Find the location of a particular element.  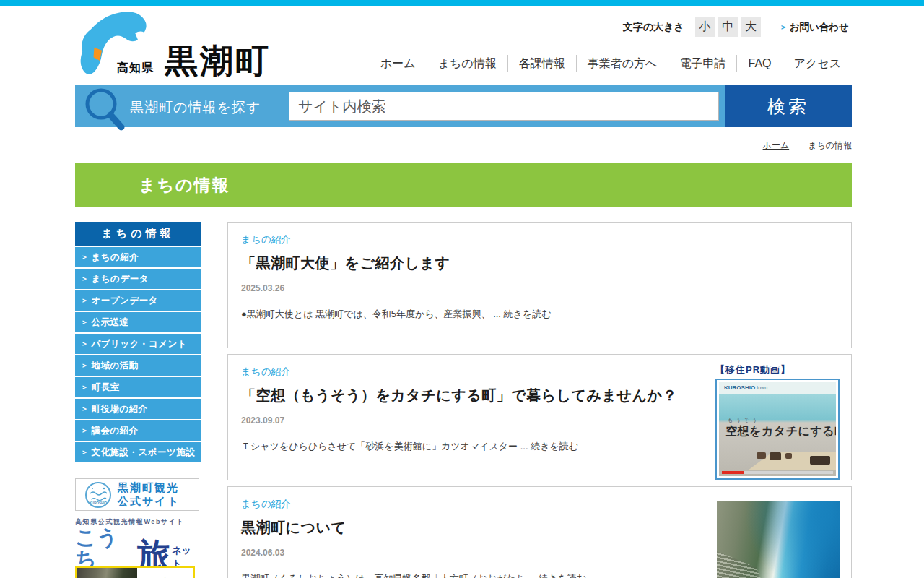

top-accent-bar is located at coordinates (462, 3).